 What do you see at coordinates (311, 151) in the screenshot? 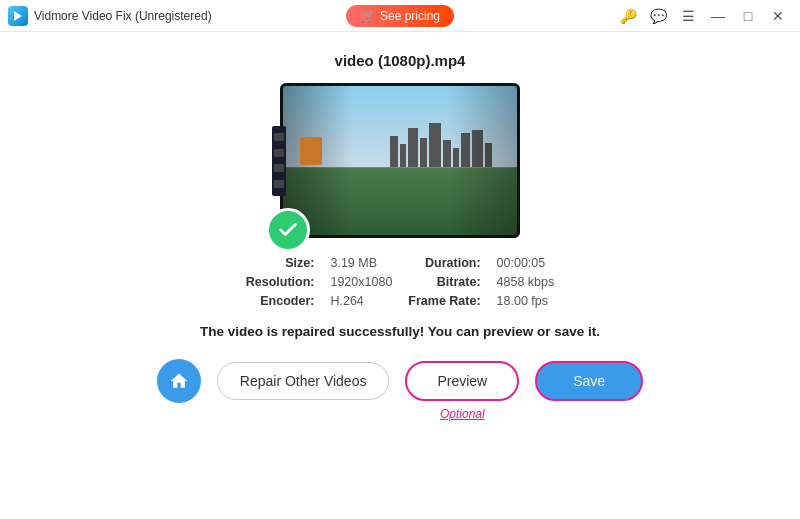
I see `color-block` at bounding box center [311, 151].